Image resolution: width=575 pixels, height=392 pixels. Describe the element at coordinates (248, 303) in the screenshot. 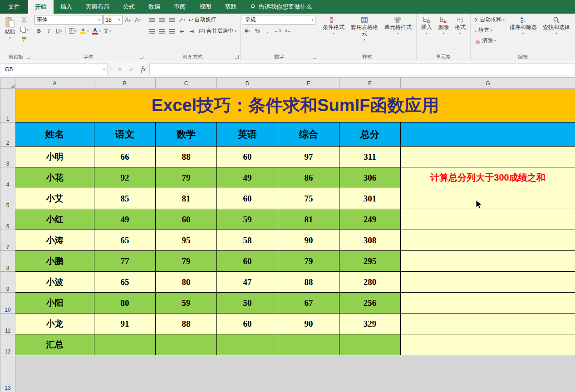

I see `cell-D10: 50` at that location.